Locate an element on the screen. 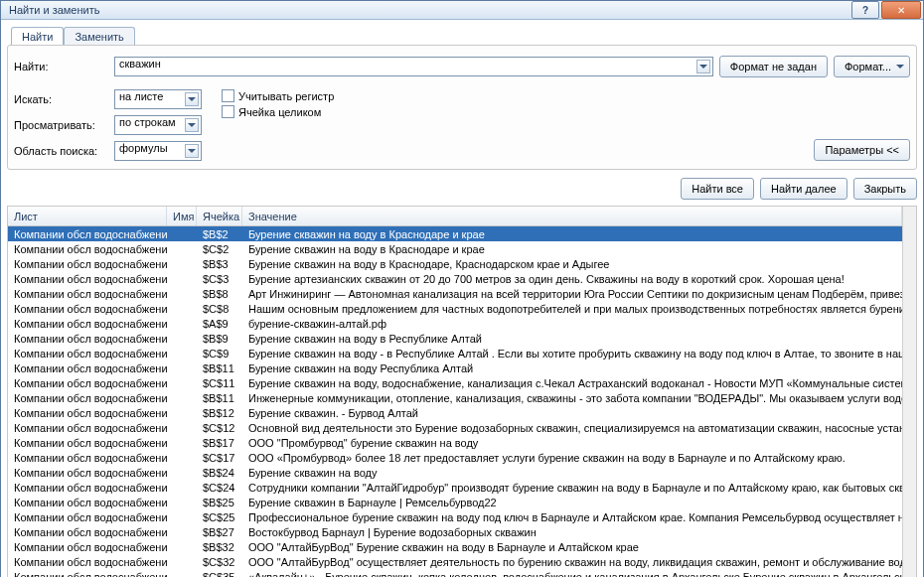 This screenshot has height=577, width=924. table-row: Компании обсл водоснабжения$B$25Бурение … is located at coordinates (455, 503).